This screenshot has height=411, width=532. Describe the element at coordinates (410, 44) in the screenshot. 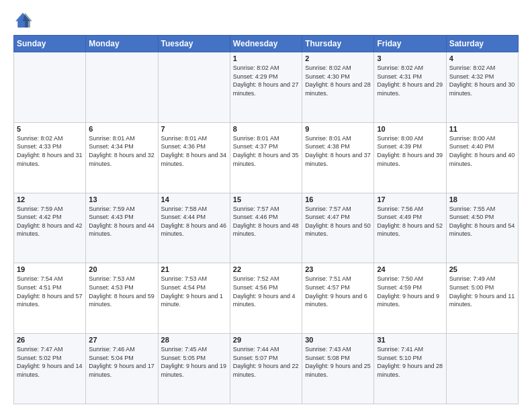

I see `weekday-header-friday: Friday` at that location.